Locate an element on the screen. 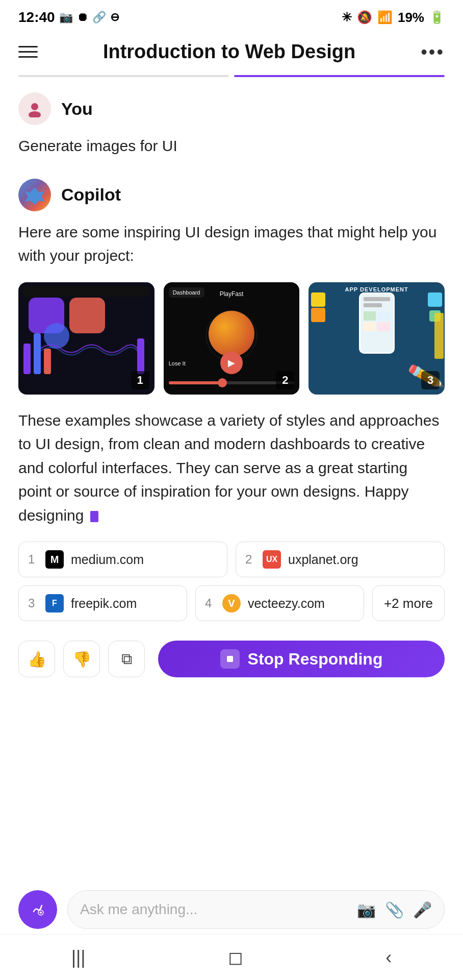 Image resolution: width=463 pixels, height=980 pixels. mute-icon: 🔕 is located at coordinates (365, 17).